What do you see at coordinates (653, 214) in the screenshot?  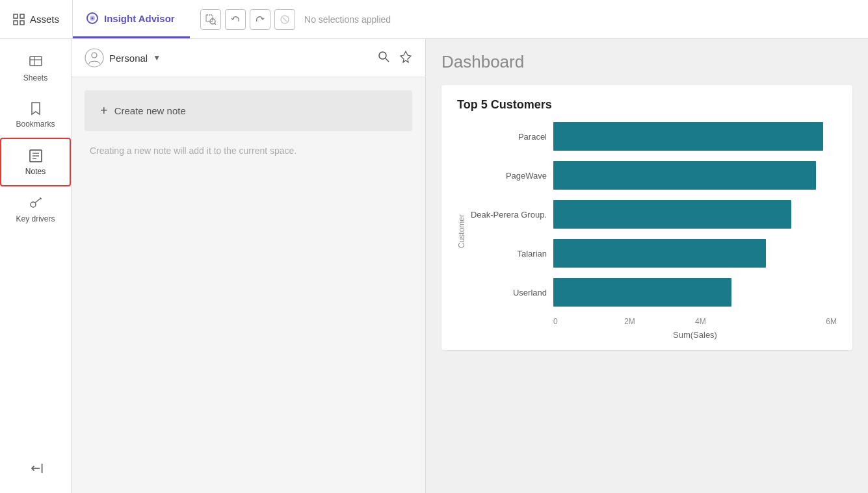 I see `table-row: Deak-Perera Group.` at bounding box center [653, 214].